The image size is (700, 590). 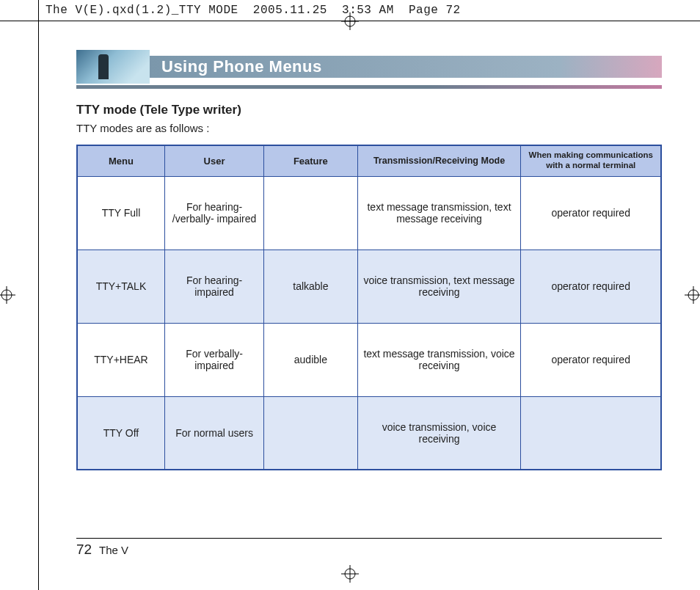 What do you see at coordinates (311, 286) in the screenshot?
I see `cell-feature: talkable` at bounding box center [311, 286].